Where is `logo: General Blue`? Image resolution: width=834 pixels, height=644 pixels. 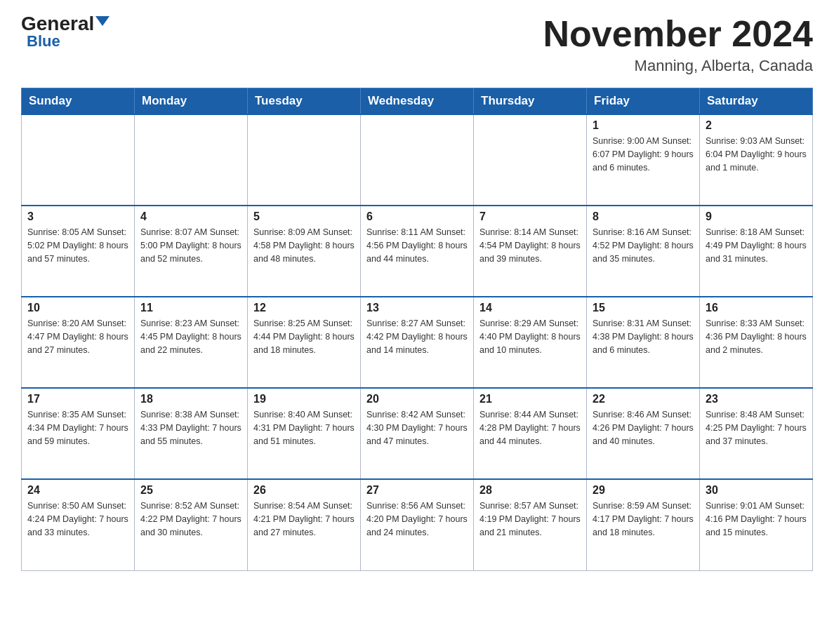
logo: General Blue is located at coordinates (65, 32).